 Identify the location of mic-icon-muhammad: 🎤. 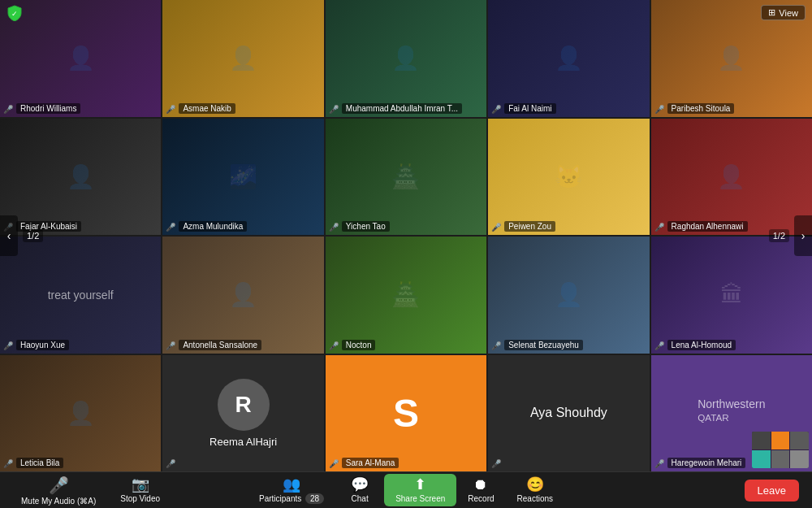
(334, 109).